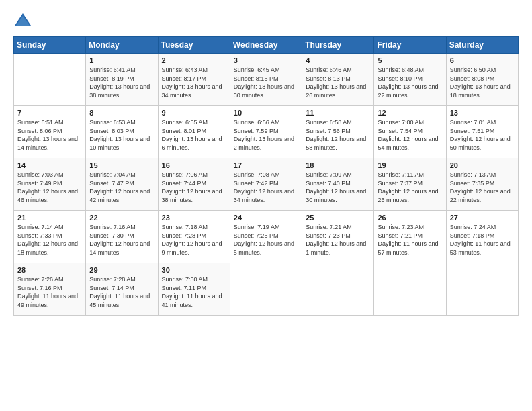  I want to click on day-cell: 17Sunrise: 7:08 AMSunset: 7:42 PMDayligh…, so click(266, 185).